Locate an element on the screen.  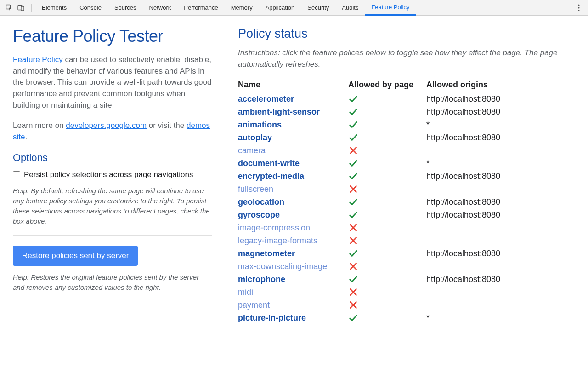
tab-audits: Audits is located at coordinates (350, 8).